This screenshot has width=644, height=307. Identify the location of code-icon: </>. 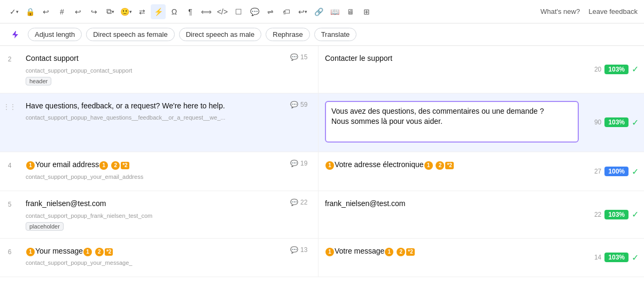
(222, 12).